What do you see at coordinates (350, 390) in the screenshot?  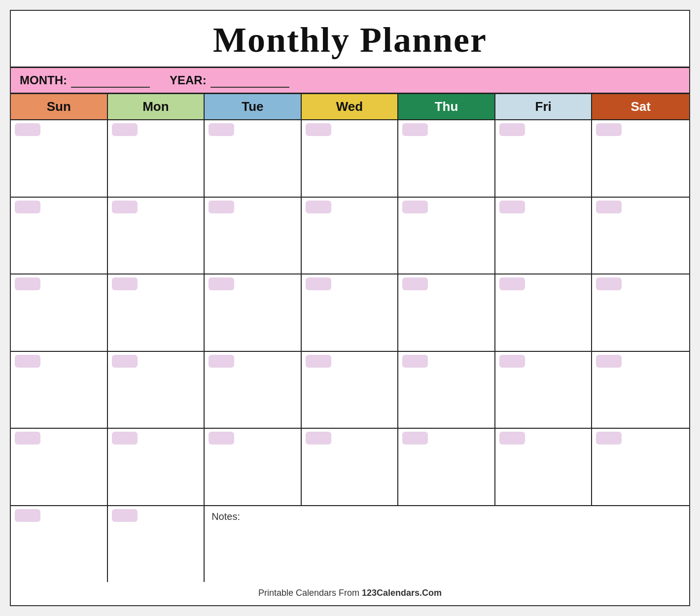 I see `cell-r4-wed` at bounding box center [350, 390].